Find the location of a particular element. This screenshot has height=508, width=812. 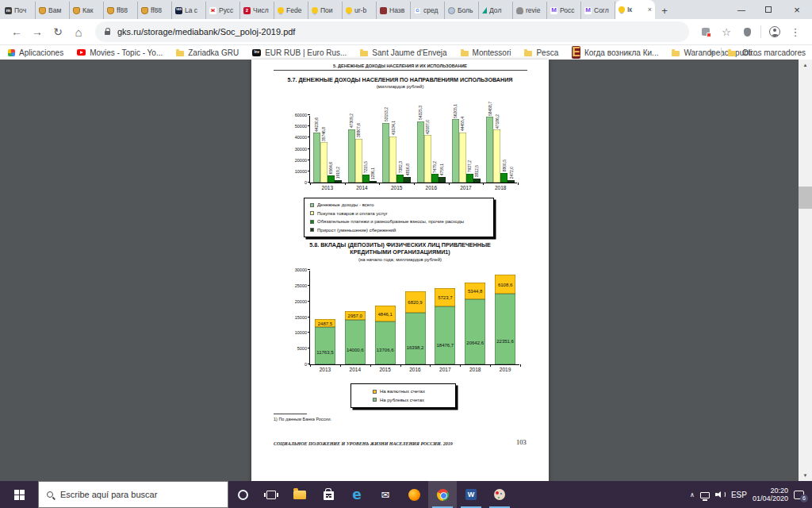

bookmarks-overflow-button: » is located at coordinates (712, 52).